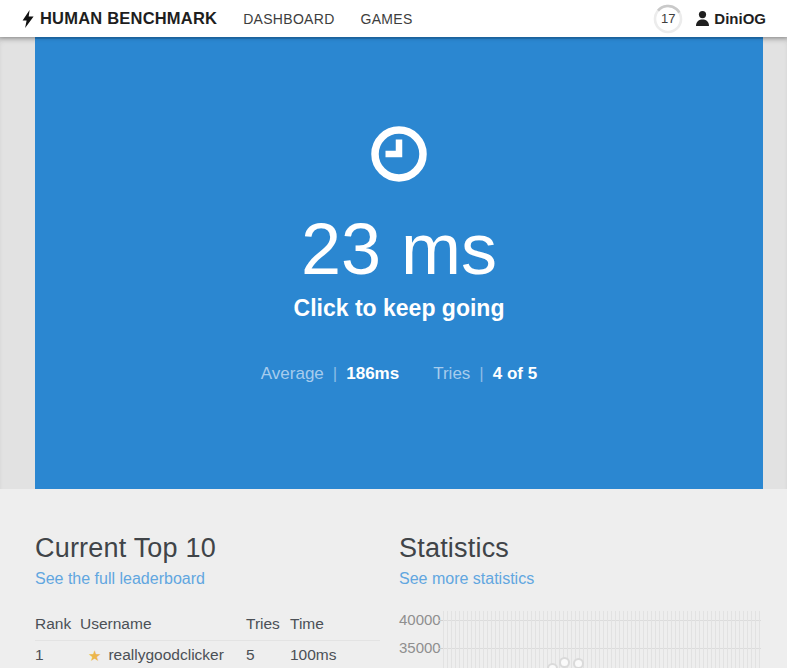  What do you see at coordinates (452, 374) in the screenshot?
I see `tries-label: Tries` at bounding box center [452, 374].